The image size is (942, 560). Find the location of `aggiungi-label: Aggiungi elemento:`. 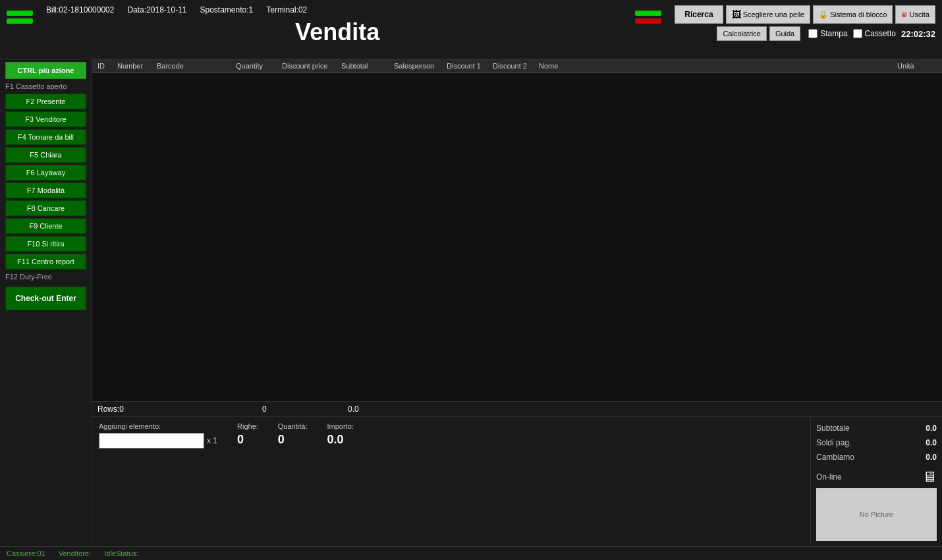

aggiungi-label: Aggiungi elemento: is located at coordinates (158, 426).